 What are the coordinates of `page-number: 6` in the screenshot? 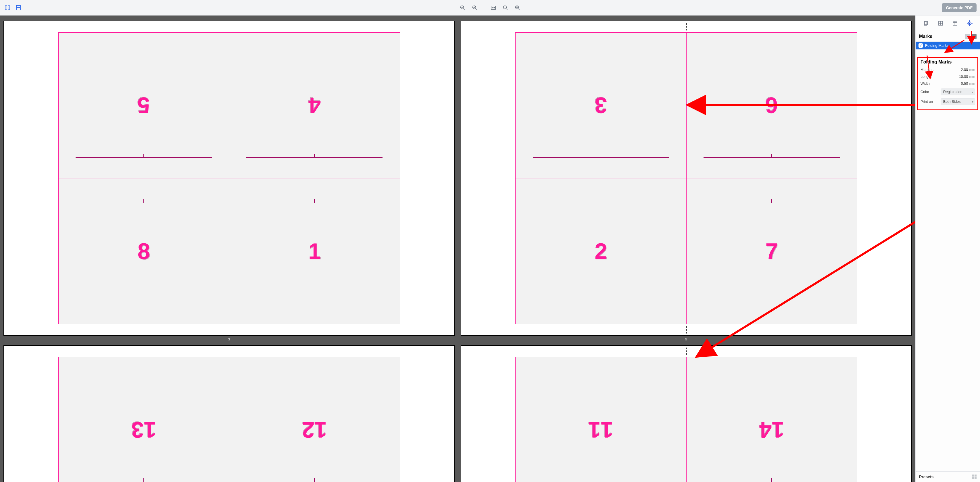 It's located at (772, 106).